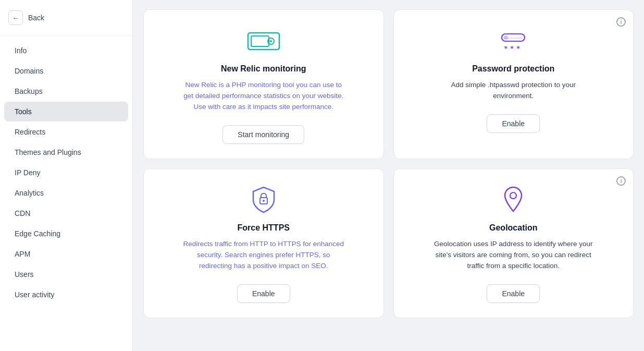 Image resolution: width=644 pixels, height=351 pixels. Describe the element at coordinates (66, 274) in the screenshot. I see `sidebar-item-users: Users` at that location.